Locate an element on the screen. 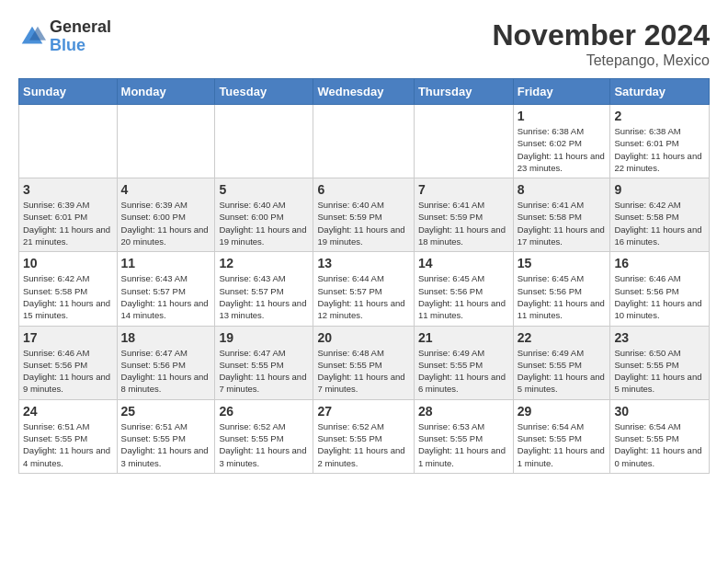 Image resolution: width=728 pixels, height=563 pixels. calendar-cell: 18Sunrise: 6:47 AM Sunset: 5:56 PM Dayli… is located at coordinates (165, 362).